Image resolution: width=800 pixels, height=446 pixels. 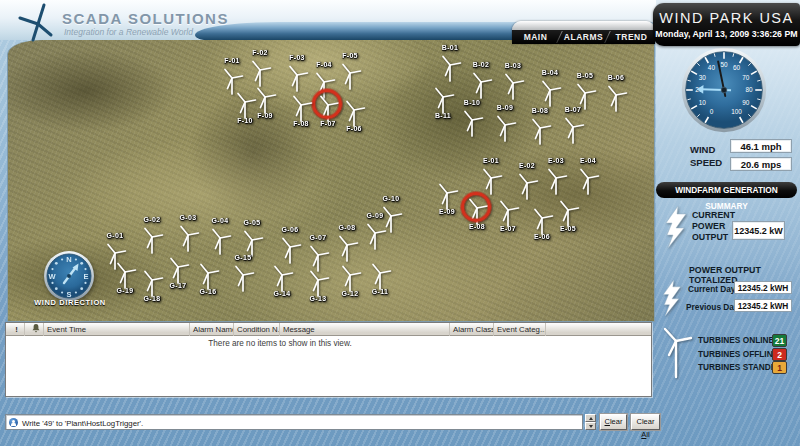 I want to click on svg-text: 90, so click(x=746, y=102).